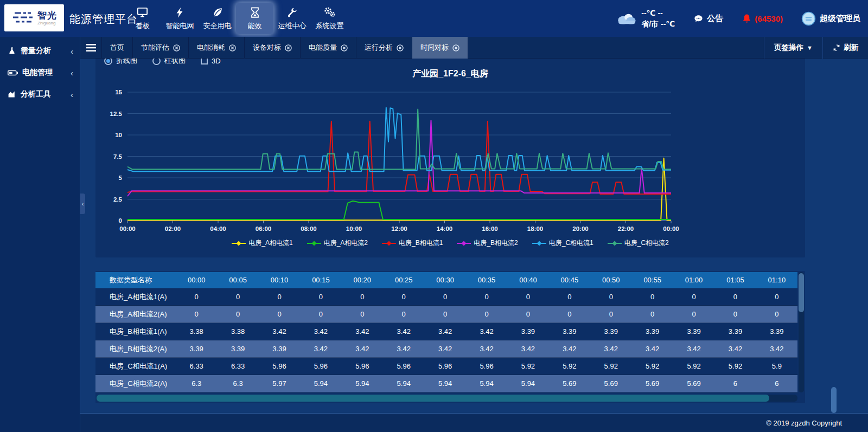 Image resolution: width=868 pixels, height=432 pixels. I want to click on legend-item-6: 电房_C相电流2, so click(638, 243).